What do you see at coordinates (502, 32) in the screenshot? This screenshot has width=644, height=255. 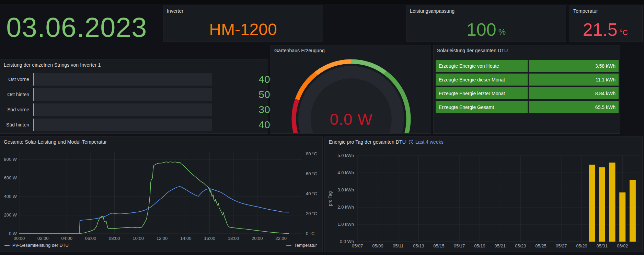 I see `power-limit-unit: %` at bounding box center [502, 32].